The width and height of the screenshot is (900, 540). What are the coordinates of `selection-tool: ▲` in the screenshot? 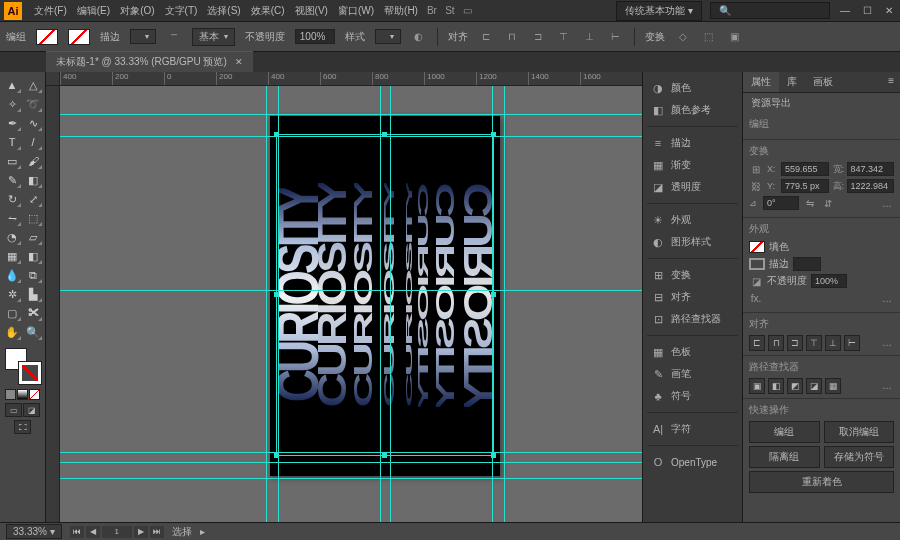 It's located at (12, 85).